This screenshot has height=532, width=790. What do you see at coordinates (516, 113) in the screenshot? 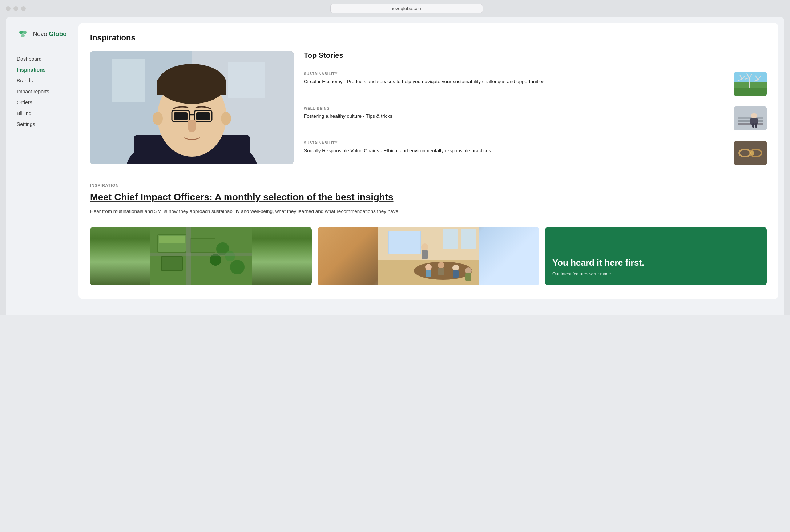
I see `story-2-text-area: WELL-BEING Fostering a healthy culture -…` at bounding box center [516, 113].